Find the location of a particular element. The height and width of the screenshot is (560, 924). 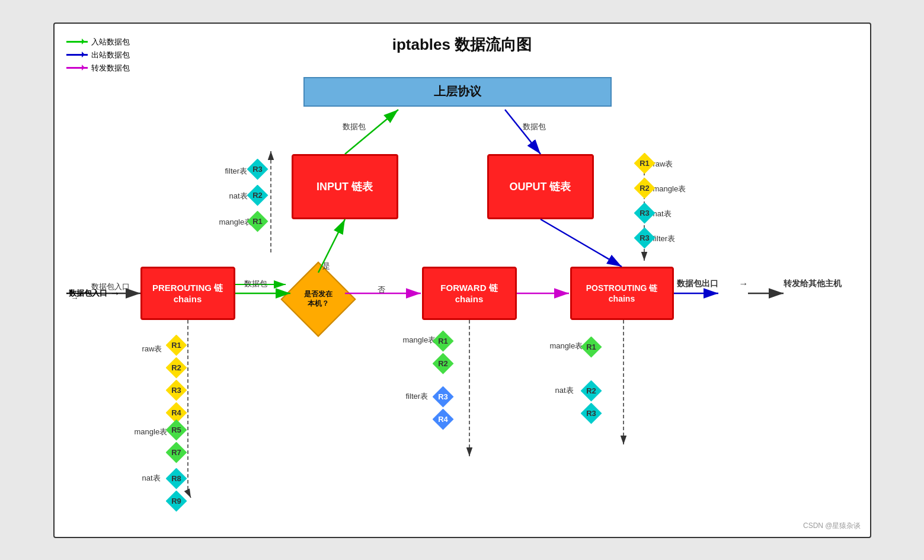

upper-protocol-box: 上层协议 is located at coordinates (458, 92).